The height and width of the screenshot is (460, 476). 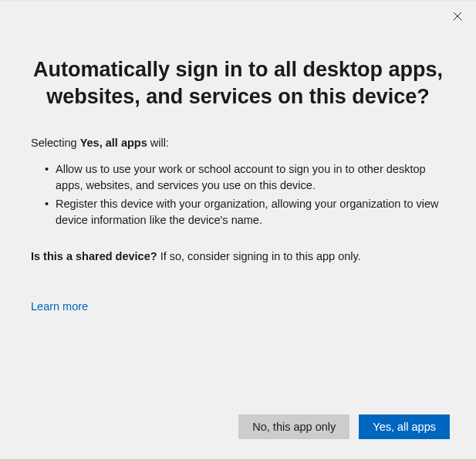 What do you see at coordinates (94, 256) in the screenshot?
I see `shared-bold: Is this a shared device?` at bounding box center [94, 256].